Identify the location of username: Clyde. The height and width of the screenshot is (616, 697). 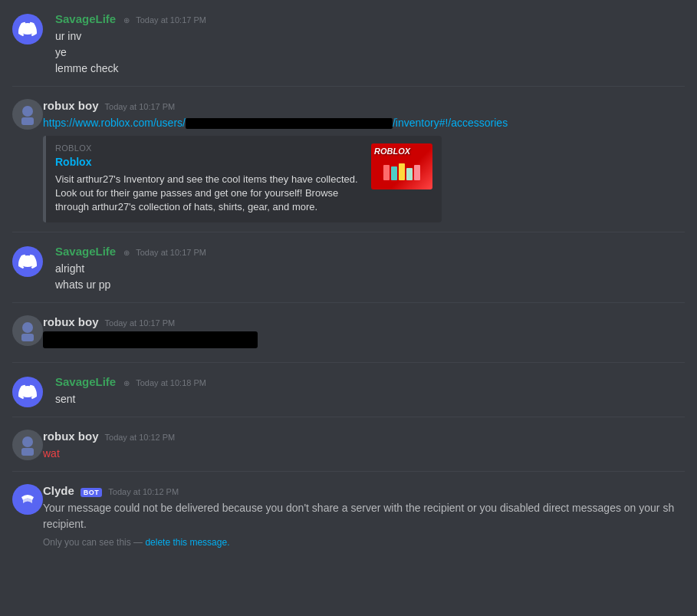
(58, 491).